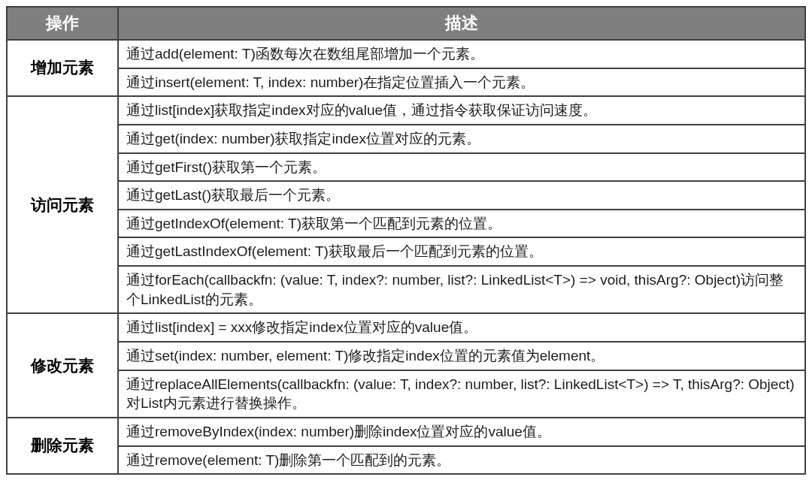  What do you see at coordinates (462, 290) in the screenshot?
I see `description-cell: 通过forEach(callbackfn: (value: T, index?:…` at bounding box center [462, 290].